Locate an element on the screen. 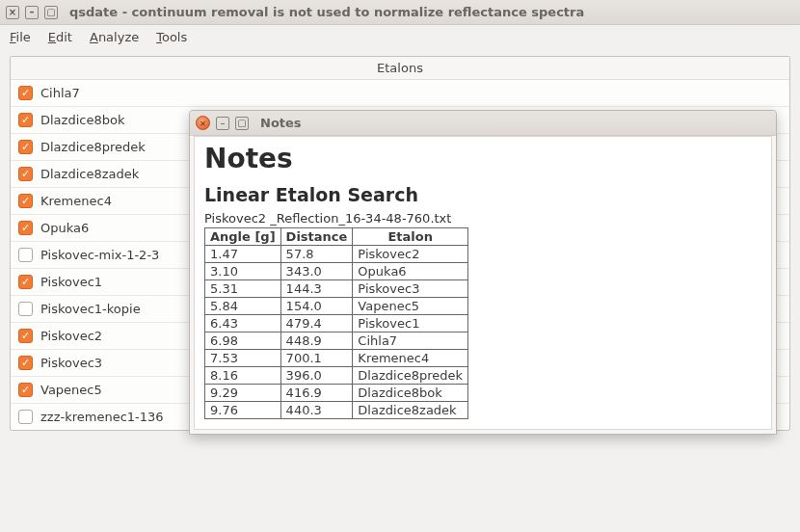  cell-angle: 9.29 is located at coordinates (243, 393).